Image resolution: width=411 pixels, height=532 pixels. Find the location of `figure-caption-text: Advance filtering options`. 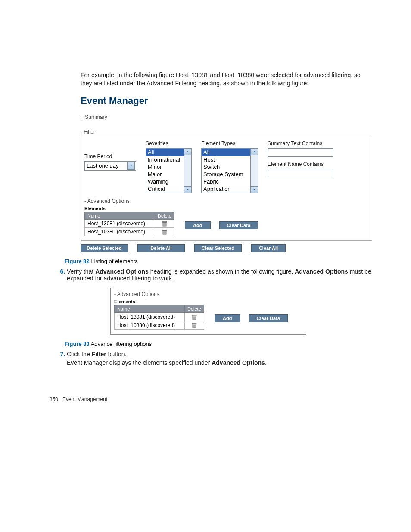

figure-caption-text: Advance filtering options is located at coordinates (121, 344).